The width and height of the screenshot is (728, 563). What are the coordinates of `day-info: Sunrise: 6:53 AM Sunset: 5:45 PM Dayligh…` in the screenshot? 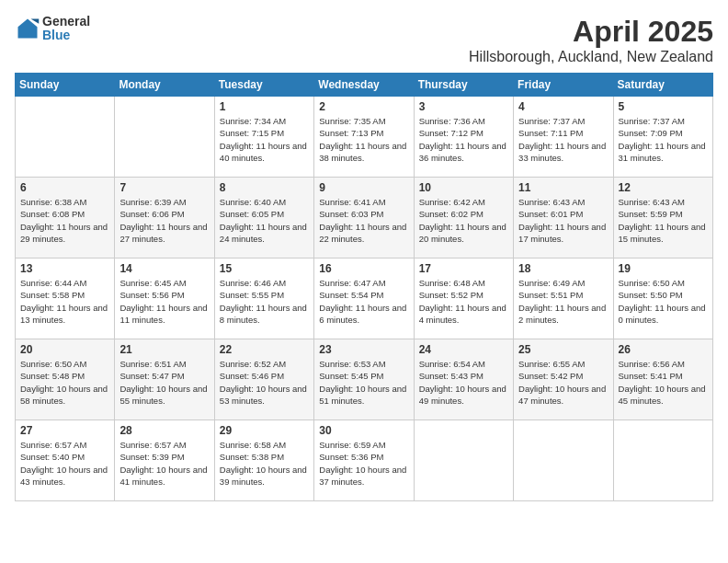 It's located at (364, 383).